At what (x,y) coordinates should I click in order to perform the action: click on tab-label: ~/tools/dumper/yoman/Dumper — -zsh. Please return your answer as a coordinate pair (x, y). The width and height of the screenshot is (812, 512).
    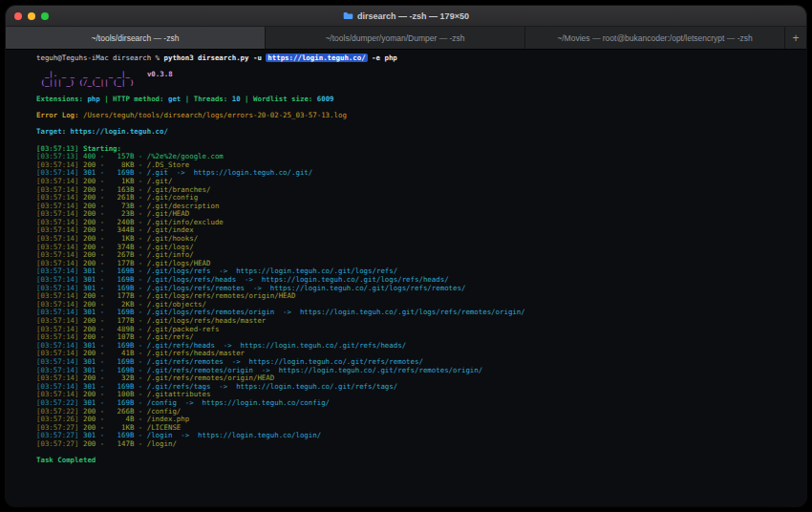
    Looking at the image, I should click on (395, 38).